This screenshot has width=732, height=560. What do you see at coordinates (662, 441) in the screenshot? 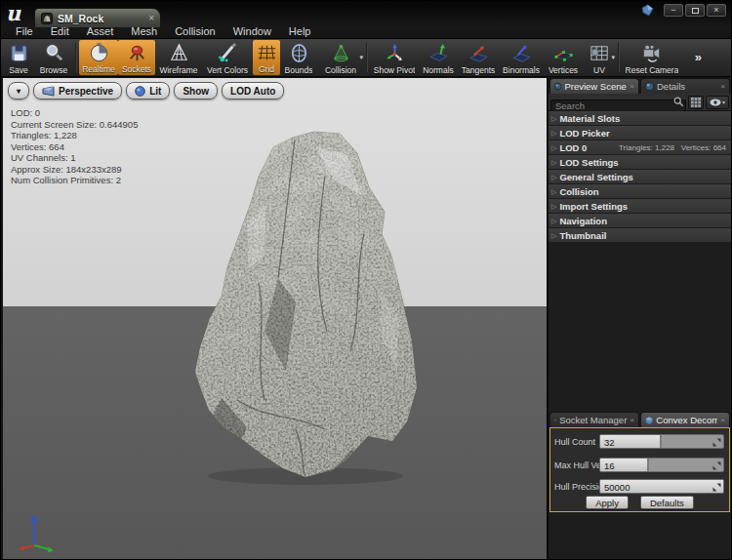
I see `hull-count-slider: 32` at bounding box center [662, 441].